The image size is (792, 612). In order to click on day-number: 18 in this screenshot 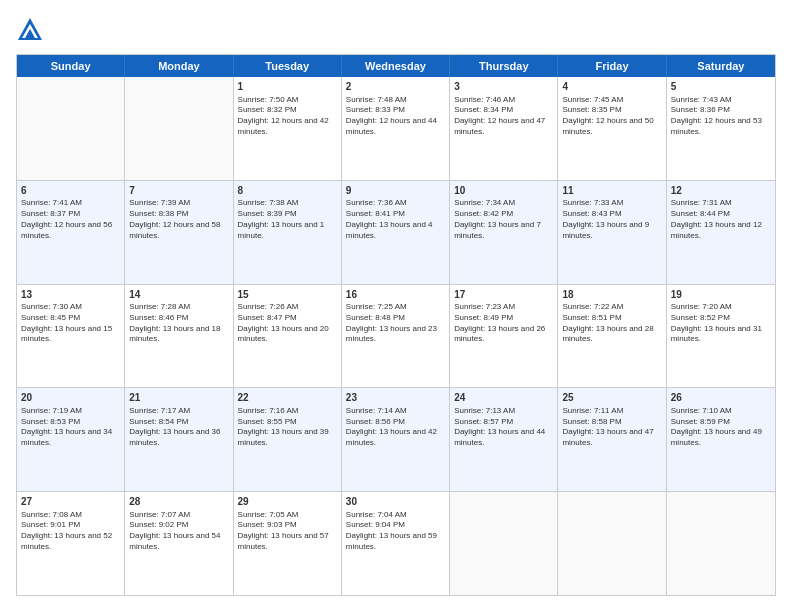, I will do `click(612, 295)`.